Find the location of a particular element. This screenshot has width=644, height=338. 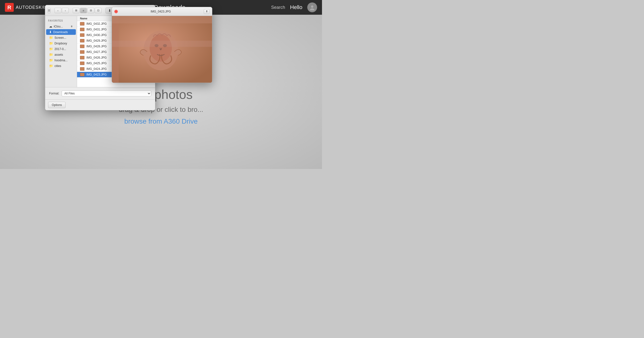

preview-title: IMG_0423.JPG is located at coordinates (161, 11).